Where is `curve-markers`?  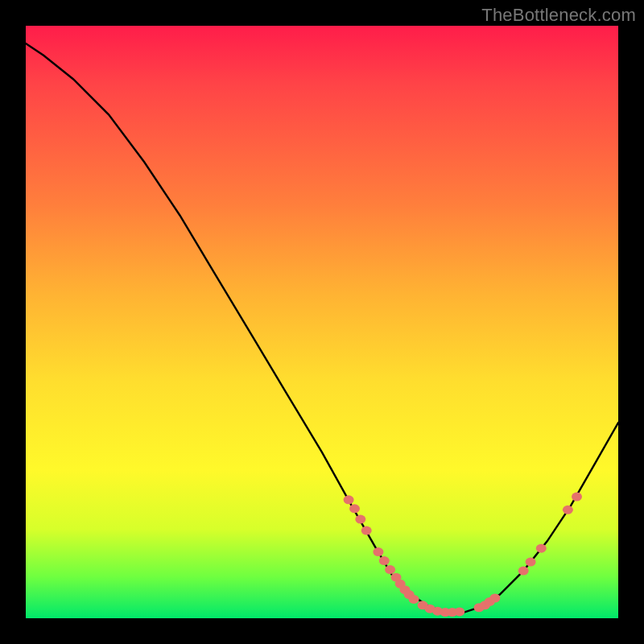 curve-markers is located at coordinates (463, 555).